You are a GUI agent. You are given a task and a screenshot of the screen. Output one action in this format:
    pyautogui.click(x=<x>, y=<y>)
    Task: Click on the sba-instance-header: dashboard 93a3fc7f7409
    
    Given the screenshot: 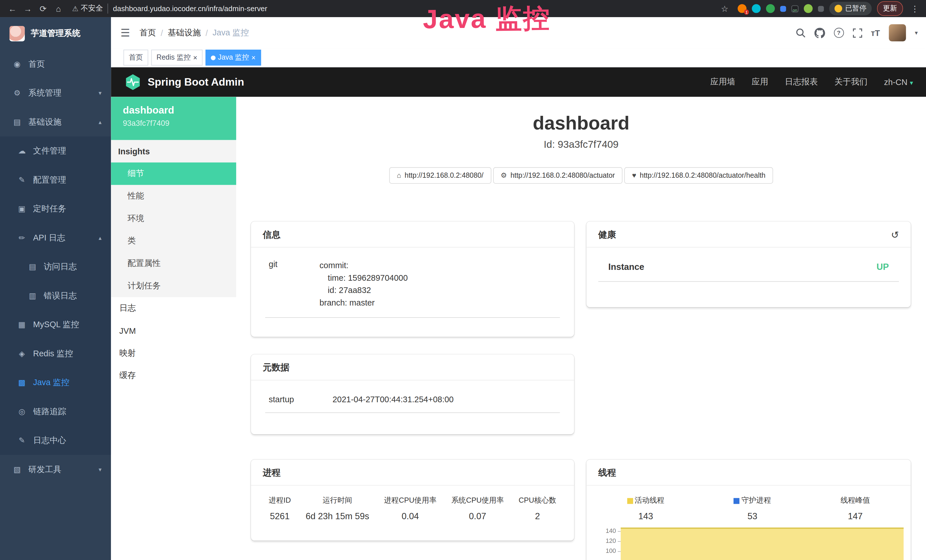 What is the action you would take?
    pyautogui.click(x=174, y=119)
    